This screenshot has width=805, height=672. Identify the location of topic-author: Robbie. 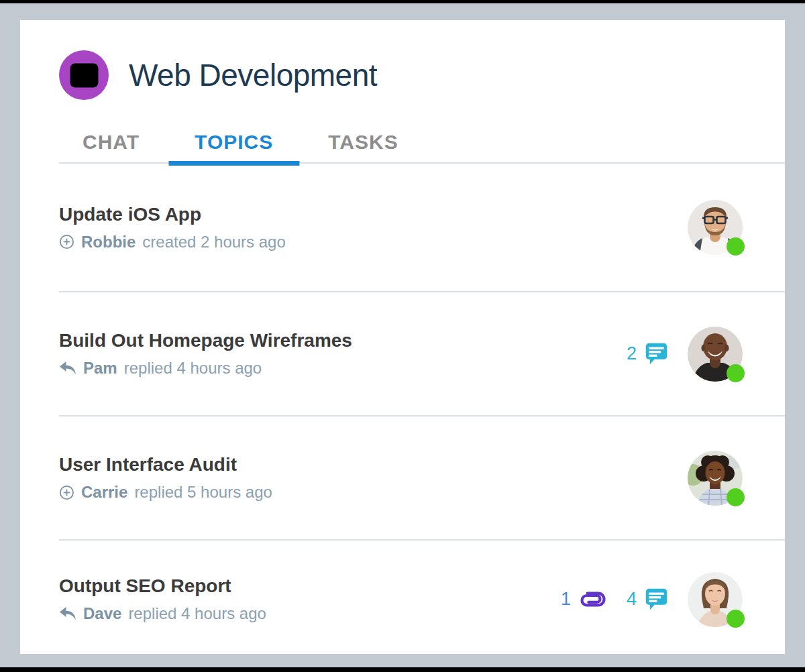
(109, 242).